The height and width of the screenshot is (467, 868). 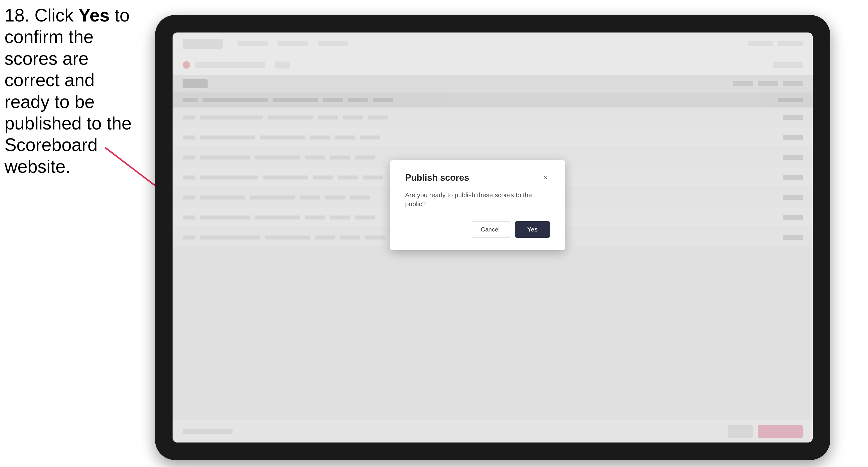 I want to click on yes-button: Yes, so click(x=532, y=230).